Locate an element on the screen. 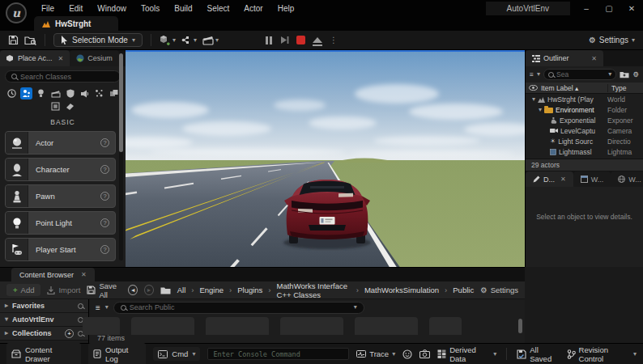  tree-row-light-source: ☀ Light Sourc Directio is located at coordinates (585, 141).